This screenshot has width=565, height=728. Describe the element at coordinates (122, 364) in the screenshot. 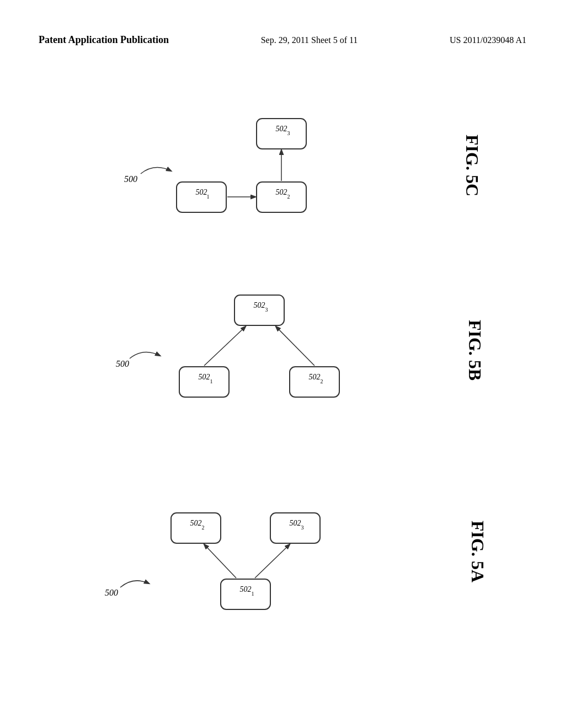

I see `fig5b-ref-label: 500` at that location.